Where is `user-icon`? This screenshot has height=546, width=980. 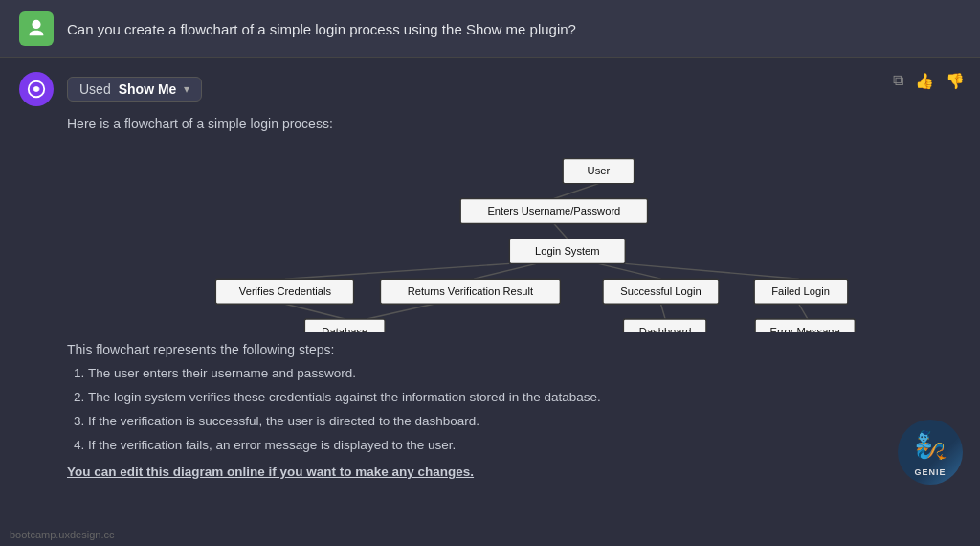
user-icon is located at coordinates (36, 29).